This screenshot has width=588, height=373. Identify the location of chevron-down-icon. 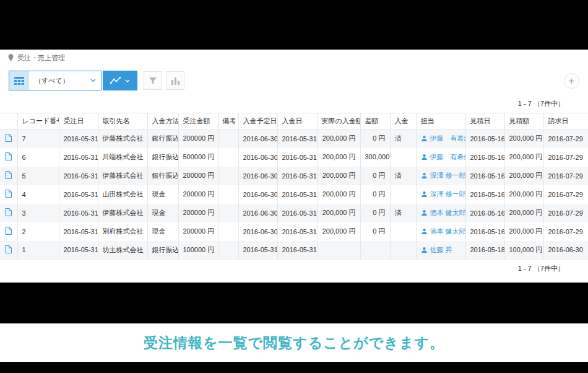
(128, 81).